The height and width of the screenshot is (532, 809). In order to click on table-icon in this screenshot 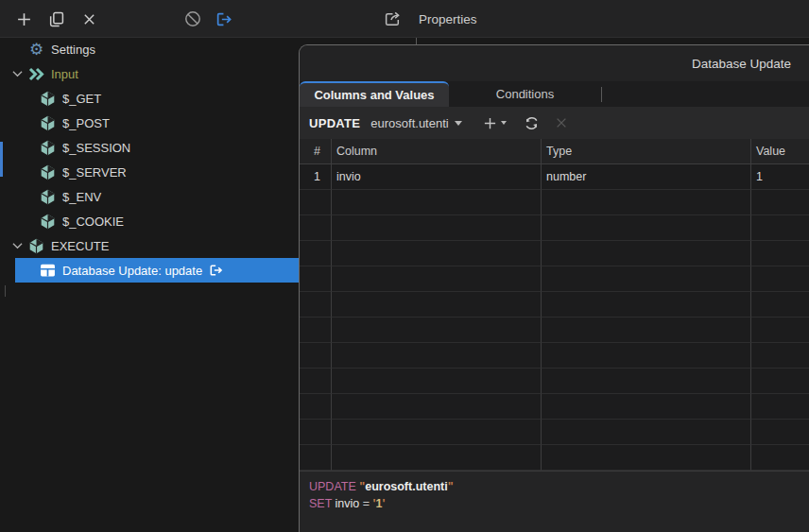, I will do `click(47, 270)`.